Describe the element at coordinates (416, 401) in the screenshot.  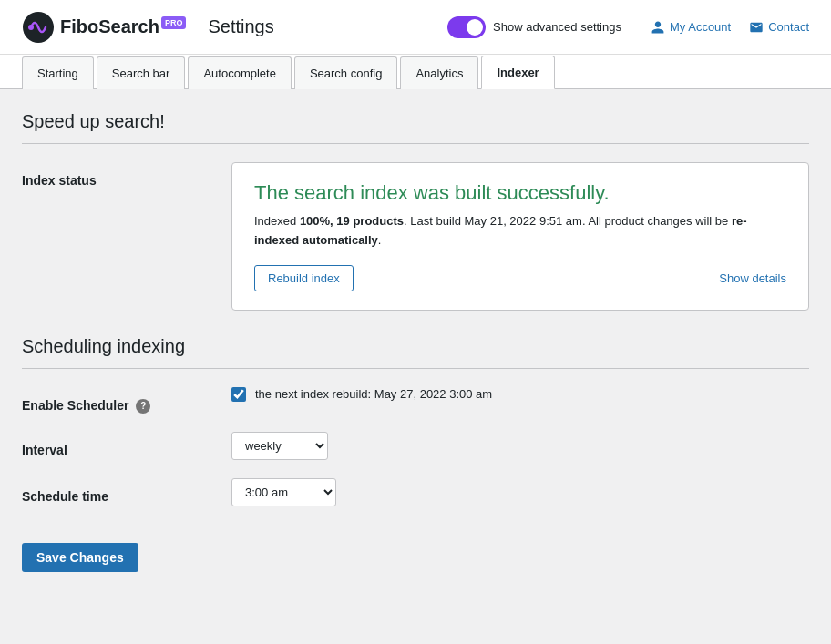
I see `enable-scheduler-row: Enable Scheduler ? the next index rebuil…` at that location.